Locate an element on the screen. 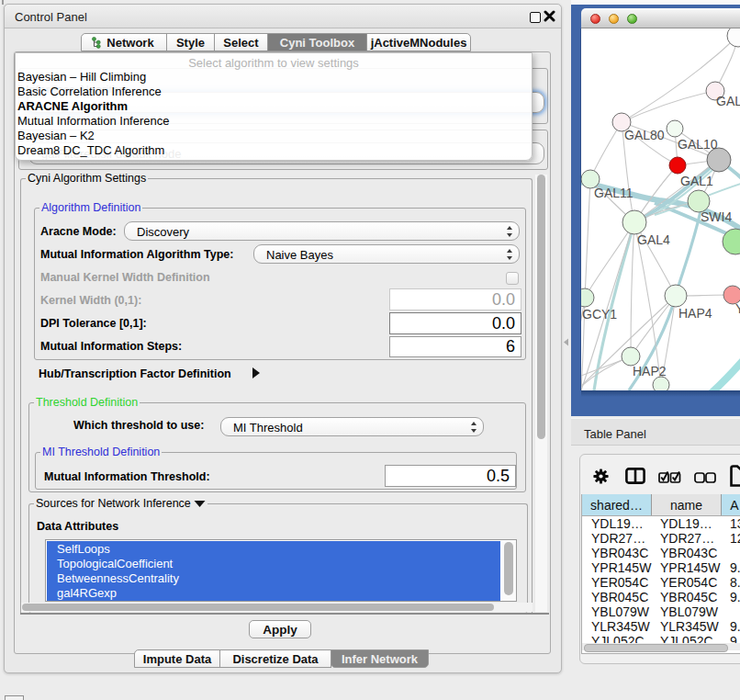  svg-text: HAP2 is located at coordinates (650, 371).